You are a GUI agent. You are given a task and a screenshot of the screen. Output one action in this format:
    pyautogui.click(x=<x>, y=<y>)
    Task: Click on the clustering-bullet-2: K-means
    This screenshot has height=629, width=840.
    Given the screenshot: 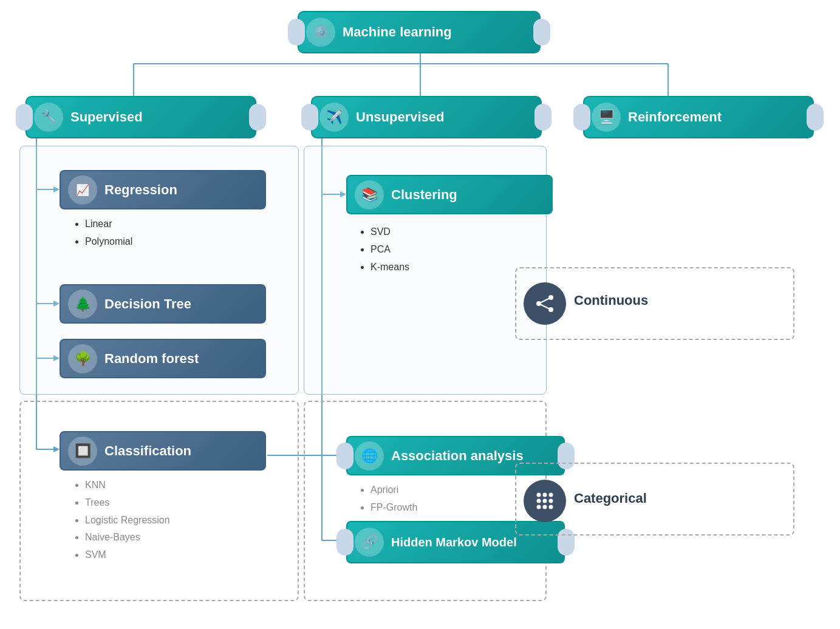 What is the action you would take?
    pyautogui.click(x=390, y=267)
    